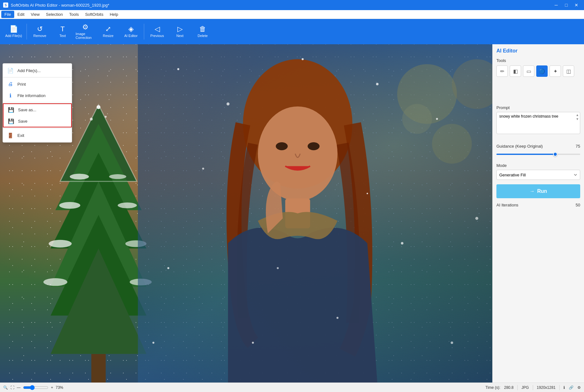 The width and height of the screenshot is (584, 392). What do you see at coordinates (37, 95) in the screenshot?
I see `menu-item-file-info: ℹ File information` at bounding box center [37, 95].